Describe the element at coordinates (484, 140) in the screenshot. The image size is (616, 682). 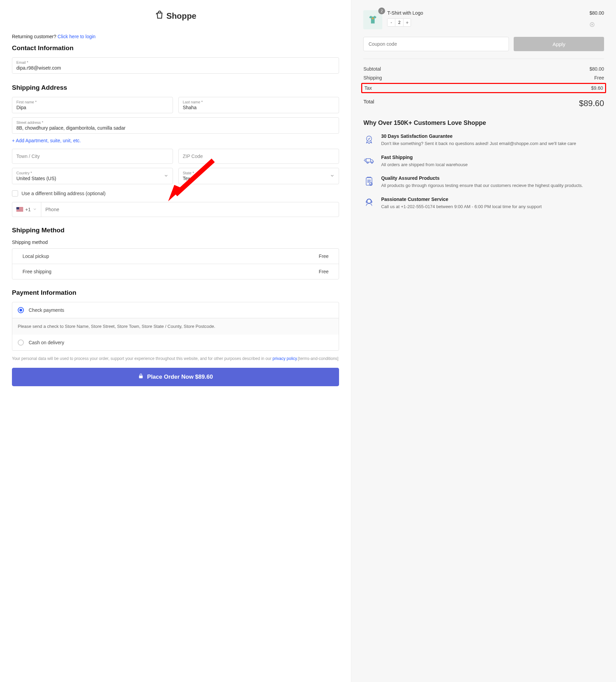
I see `benefit-item: 30 Days Satisfaction Gaurantee Don't lik…` at that location.